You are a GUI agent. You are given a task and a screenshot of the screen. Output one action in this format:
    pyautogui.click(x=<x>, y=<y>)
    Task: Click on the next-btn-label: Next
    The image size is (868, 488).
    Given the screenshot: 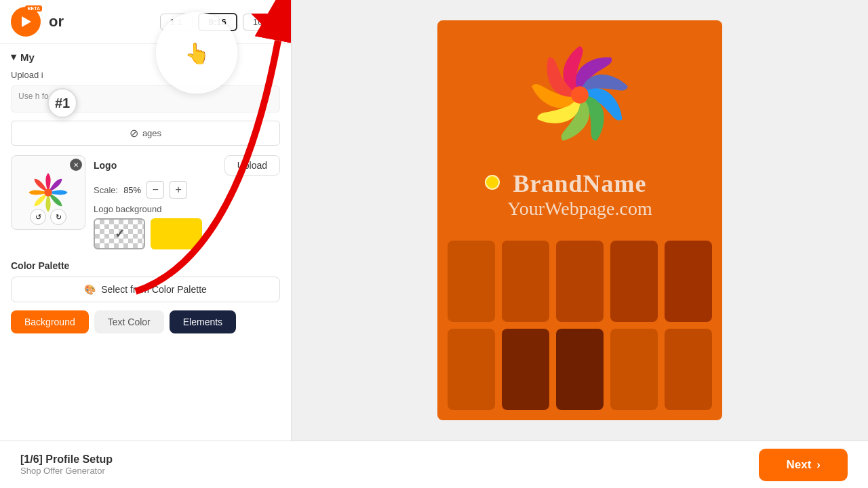 What is the action you would take?
    pyautogui.click(x=799, y=465)
    